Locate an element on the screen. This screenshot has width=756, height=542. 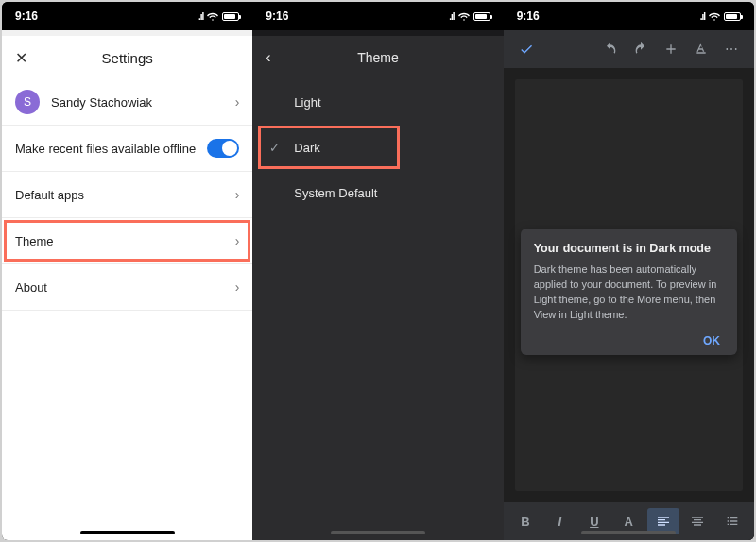
settings-title: Settings is located at coordinates (127, 59).